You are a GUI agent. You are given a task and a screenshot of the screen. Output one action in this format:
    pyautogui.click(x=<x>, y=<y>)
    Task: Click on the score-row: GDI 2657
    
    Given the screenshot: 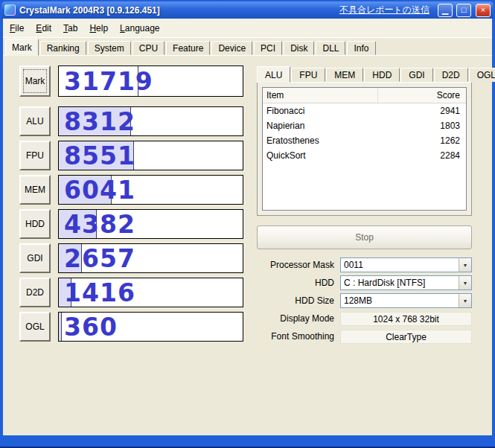 What is the action you would take?
    pyautogui.click(x=131, y=258)
    